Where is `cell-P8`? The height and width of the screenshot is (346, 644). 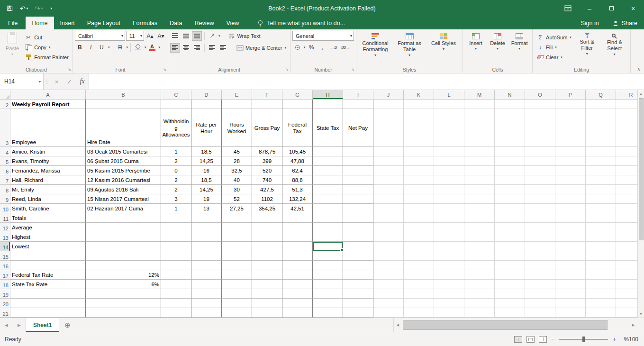 cell-P8 is located at coordinates (571, 190).